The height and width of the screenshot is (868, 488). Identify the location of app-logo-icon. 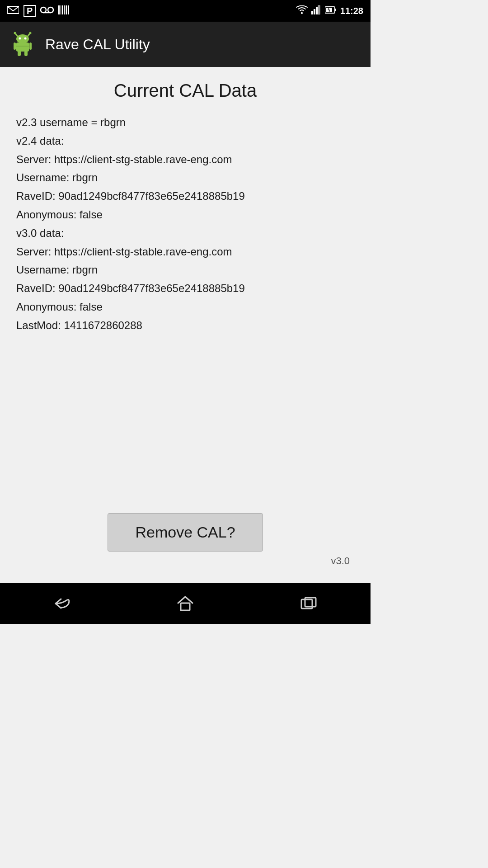
(23, 44).